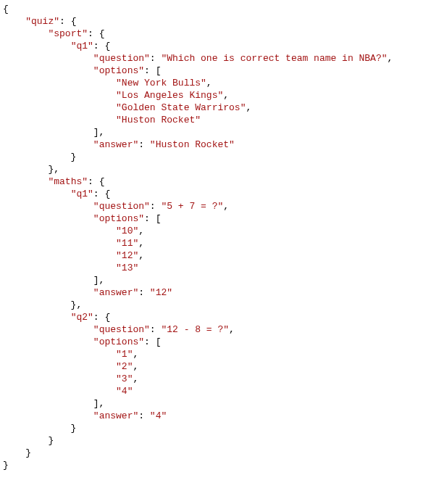  What do you see at coordinates (181, 107) in the screenshot?
I see `json-string: "Golden State Warriros"` at bounding box center [181, 107].